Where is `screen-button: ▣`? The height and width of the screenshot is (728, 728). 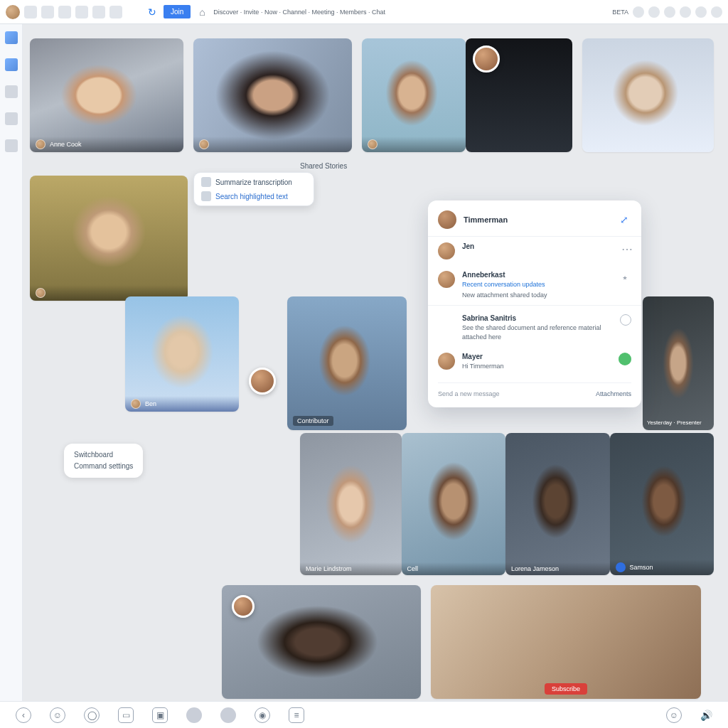 screen-button: ▣ is located at coordinates (160, 715).